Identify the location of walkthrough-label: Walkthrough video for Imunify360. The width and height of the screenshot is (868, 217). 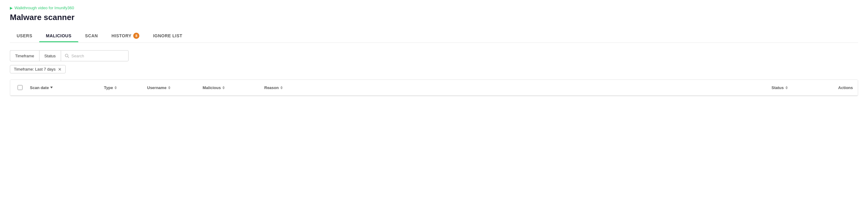
(44, 8).